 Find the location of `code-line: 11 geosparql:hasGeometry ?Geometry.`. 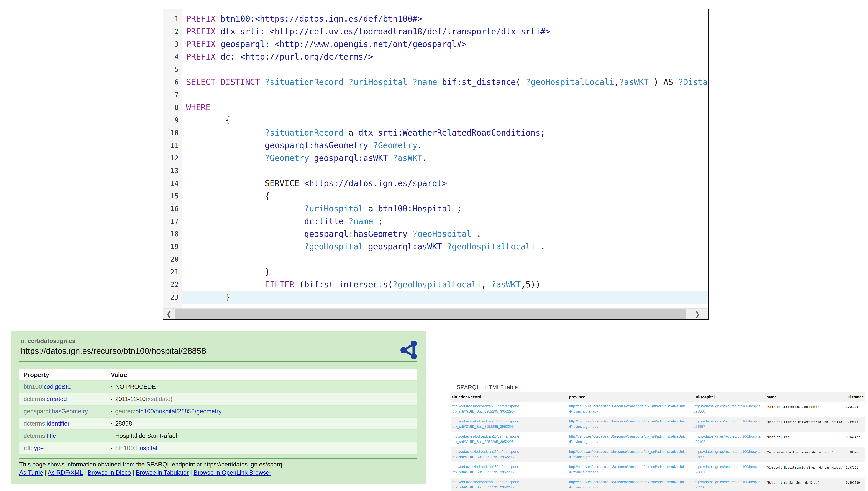

code-line: 11 geosparql:hasGeometry ?Geometry. is located at coordinates (436, 145).